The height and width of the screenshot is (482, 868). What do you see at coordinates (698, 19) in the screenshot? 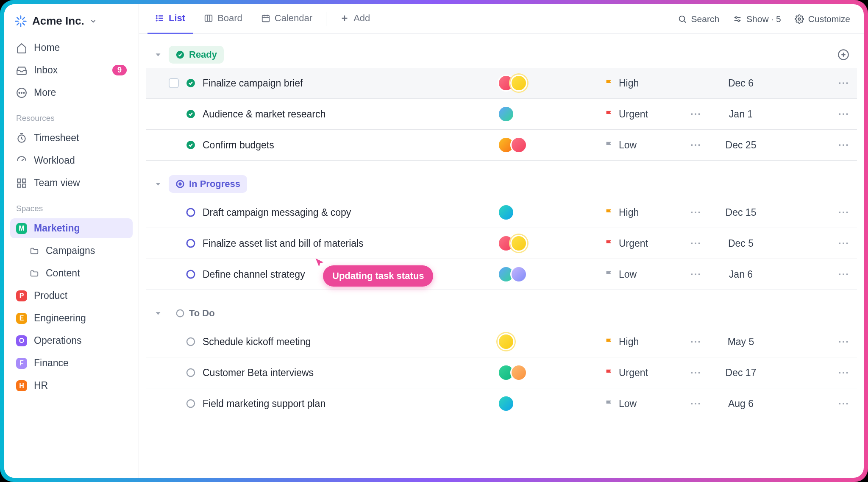
I see `tool-search: Search` at bounding box center [698, 19].